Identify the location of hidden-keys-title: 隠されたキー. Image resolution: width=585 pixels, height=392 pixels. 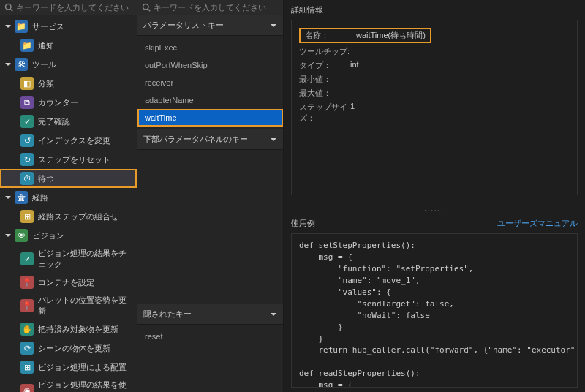
(167, 314).